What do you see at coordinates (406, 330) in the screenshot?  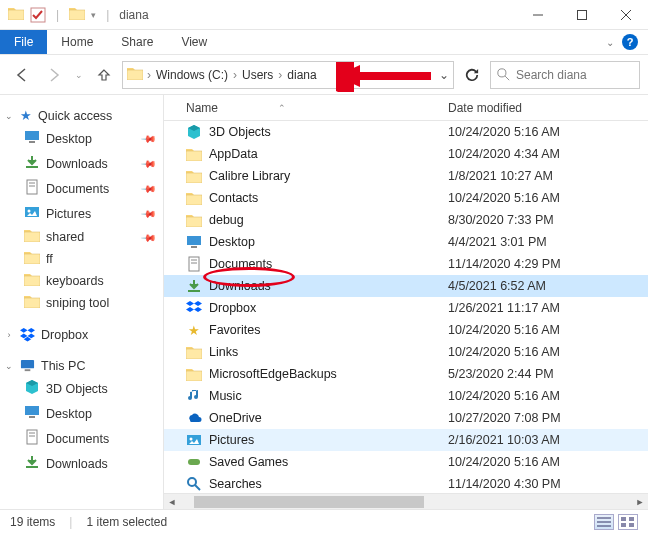 I see `table-row: ★Favorites10/24/2020 5:16 AM` at bounding box center [406, 330].